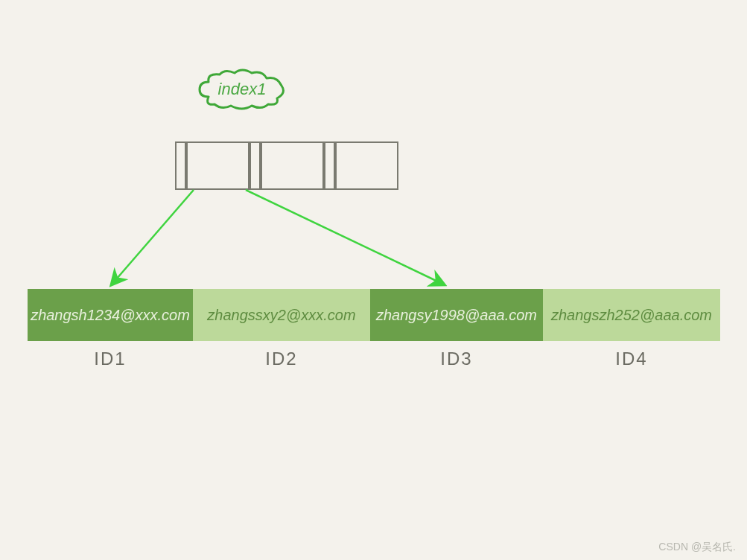  Describe the element at coordinates (110, 315) in the screenshot. I see `data-cell: zhangsh1234@xxx.com` at that location.